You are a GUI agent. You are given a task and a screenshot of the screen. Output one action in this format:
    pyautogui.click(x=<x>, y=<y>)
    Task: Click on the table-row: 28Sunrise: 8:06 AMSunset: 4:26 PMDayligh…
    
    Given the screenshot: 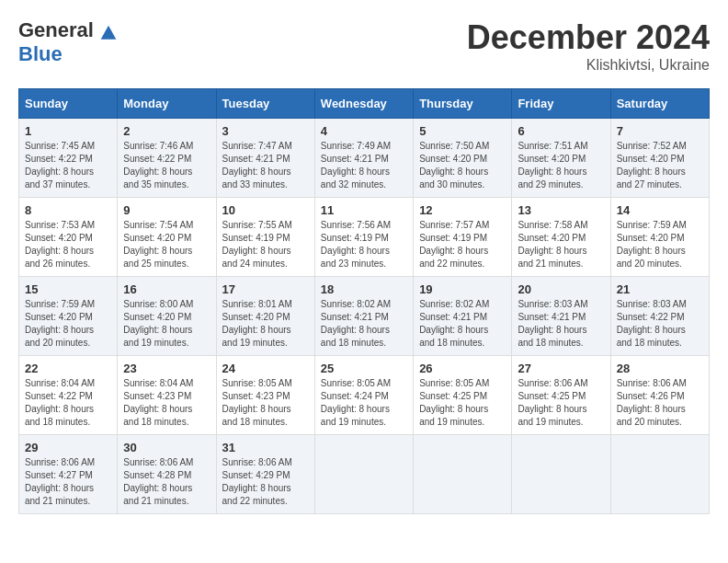 What is the action you would take?
    pyautogui.click(x=660, y=396)
    